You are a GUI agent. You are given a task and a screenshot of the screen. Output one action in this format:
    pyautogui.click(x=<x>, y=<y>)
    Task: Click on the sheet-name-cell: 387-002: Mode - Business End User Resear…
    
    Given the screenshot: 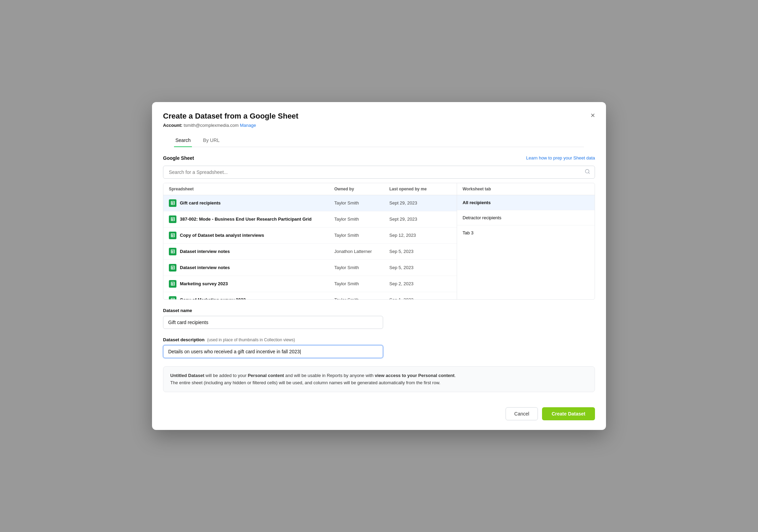 What is the action you would take?
    pyautogui.click(x=252, y=219)
    